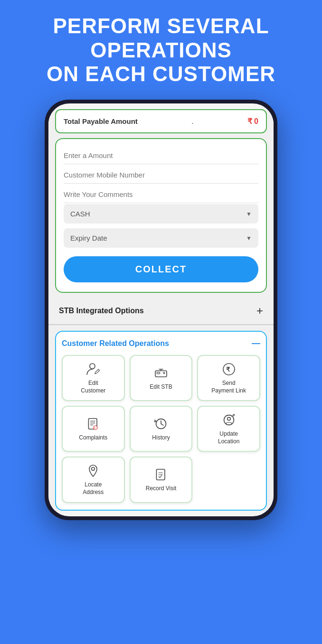 This screenshot has height=644, width=322. What do you see at coordinates (161, 175) in the screenshot?
I see `mobile-field-wrapper` at bounding box center [161, 175].